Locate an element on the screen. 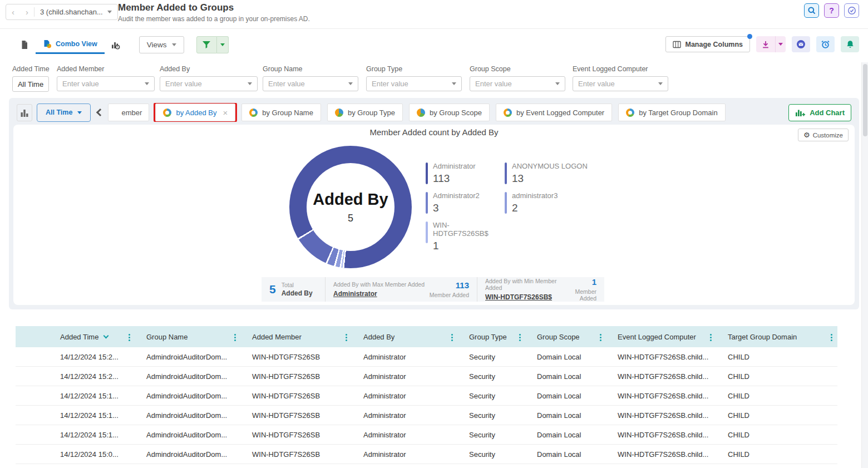  alarm-button is located at coordinates (826, 45).